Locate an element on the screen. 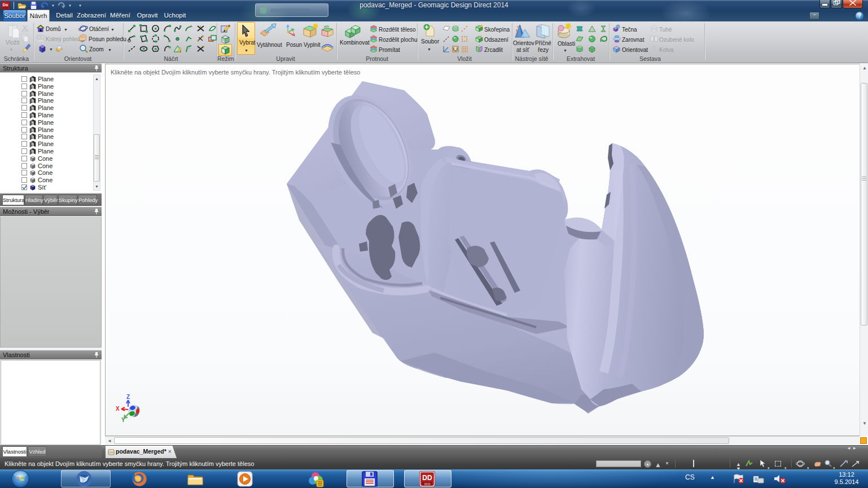 This screenshot has height=488, width=868. svg-text: X is located at coordinates (117, 408).